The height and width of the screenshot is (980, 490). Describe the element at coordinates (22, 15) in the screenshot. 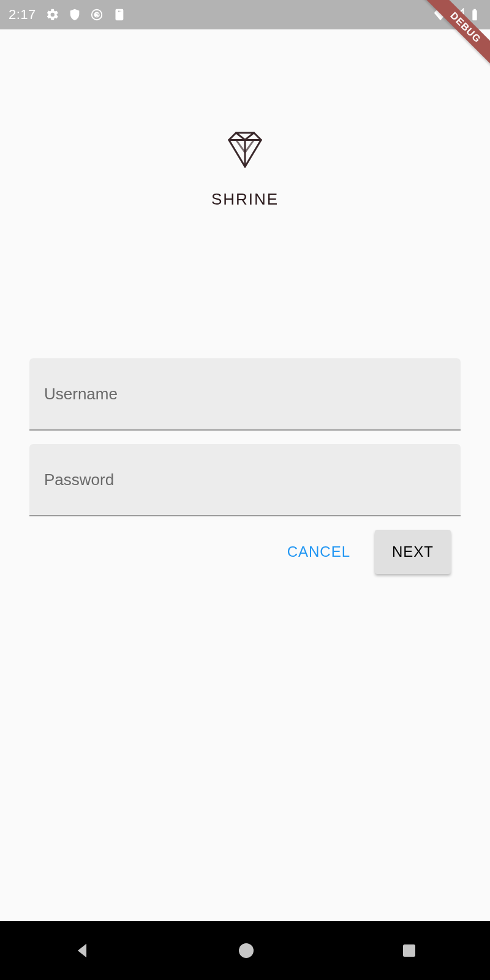

I see `status-clock: 2:17` at that location.